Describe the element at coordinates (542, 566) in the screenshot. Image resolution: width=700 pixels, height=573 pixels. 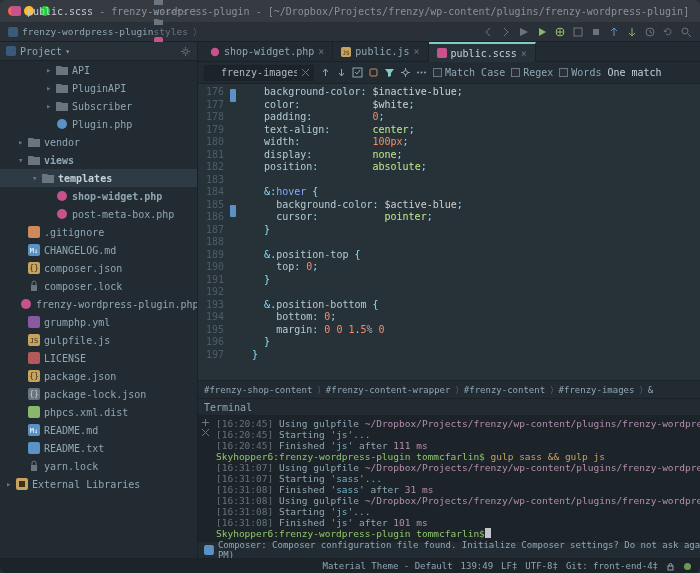
I see `encoding-indicator: UTF-8‡` at that location.